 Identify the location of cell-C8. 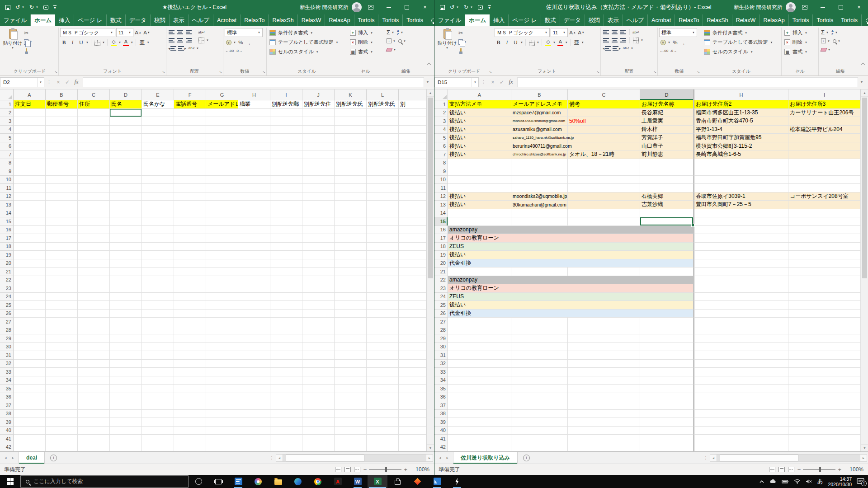
(604, 164).